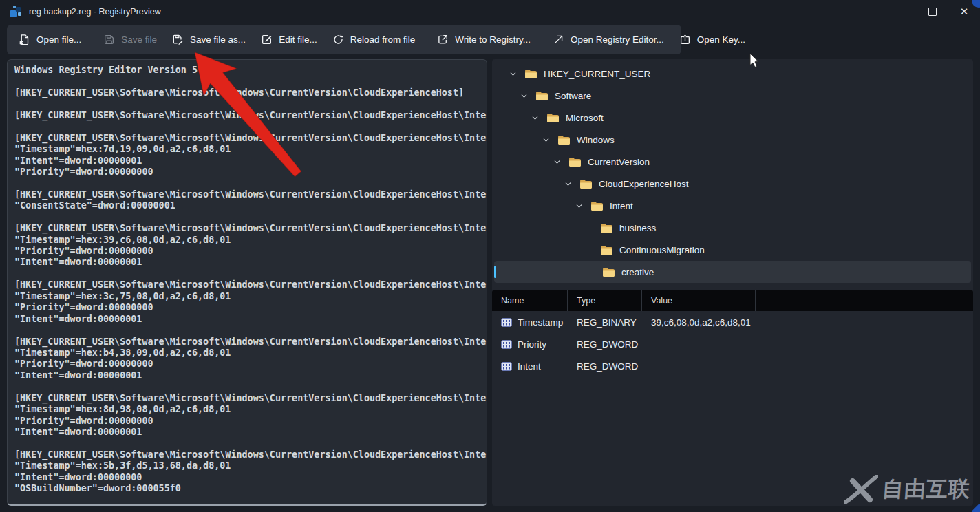 This screenshot has height=512, width=980. Describe the element at coordinates (732, 140) in the screenshot. I see `tree-item-windows: Windows` at that location.